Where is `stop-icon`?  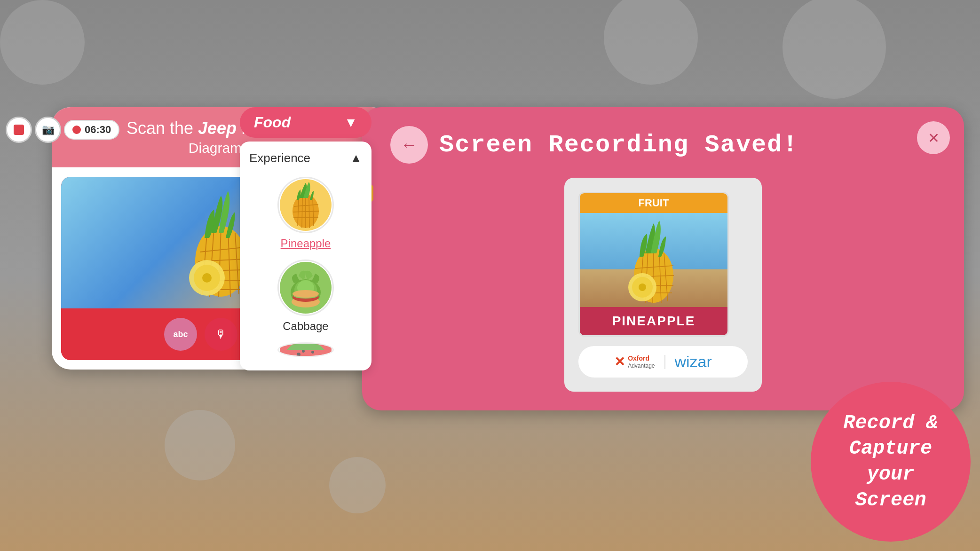 stop-icon is located at coordinates (19, 130).